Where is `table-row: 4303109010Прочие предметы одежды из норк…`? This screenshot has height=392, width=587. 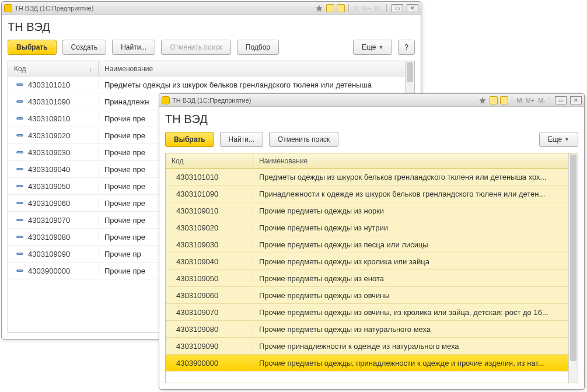 table-row: 4303109010Прочие предметы одежды из норк… is located at coordinates (367, 211).